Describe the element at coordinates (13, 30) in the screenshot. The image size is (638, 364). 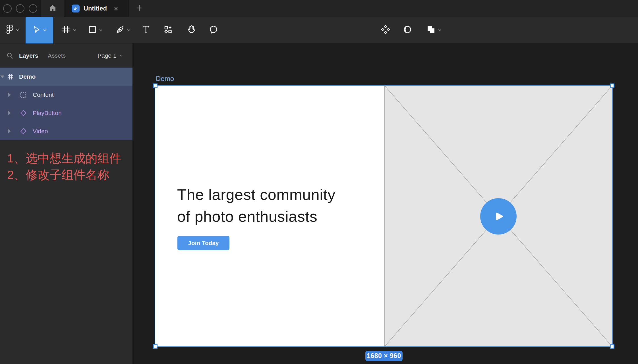
I see `main-menu-button` at that location.